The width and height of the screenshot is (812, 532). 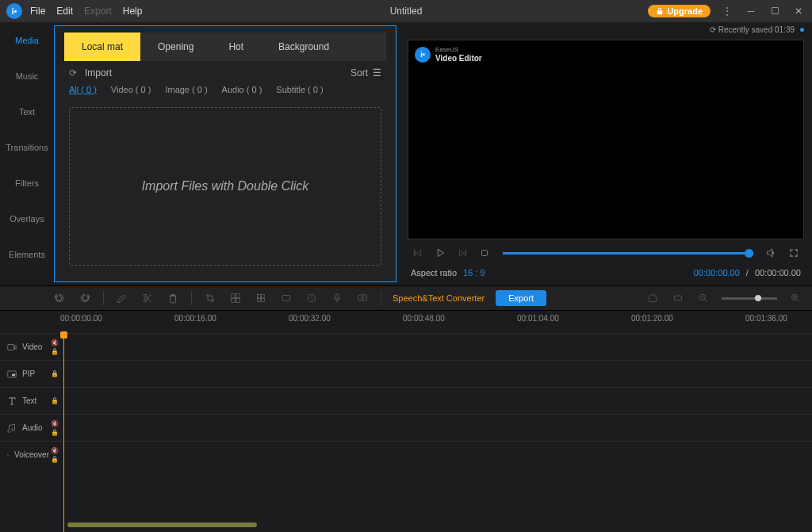 What do you see at coordinates (133, 11) in the screenshot?
I see `menu-help: Help` at bounding box center [133, 11].